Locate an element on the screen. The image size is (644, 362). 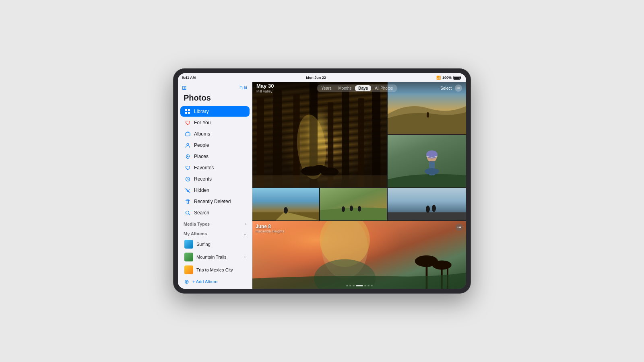
status-bar: 9:41 AM Mon Jun 22 📶 100% is located at coordinates (322, 78).